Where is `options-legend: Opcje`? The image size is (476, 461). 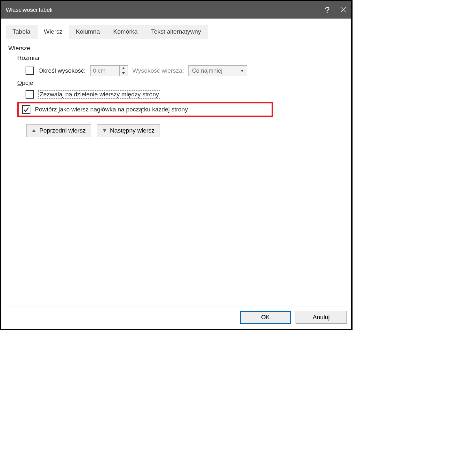
options-legend: Opcje is located at coordinates (25, 83).